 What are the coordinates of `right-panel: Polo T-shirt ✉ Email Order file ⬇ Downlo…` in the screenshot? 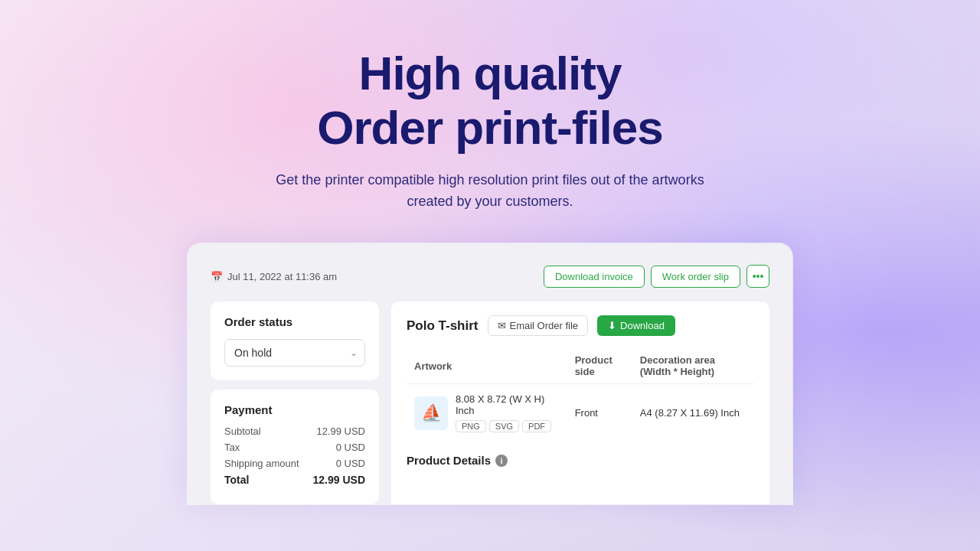 It's located at (580, 403).